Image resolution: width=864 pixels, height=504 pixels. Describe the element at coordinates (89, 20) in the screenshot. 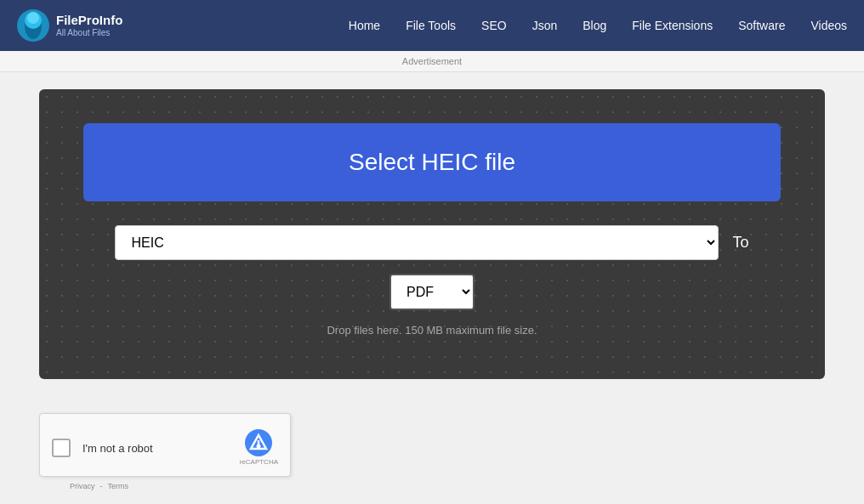

I see `logo-main-text: FileProInfo` at that location.